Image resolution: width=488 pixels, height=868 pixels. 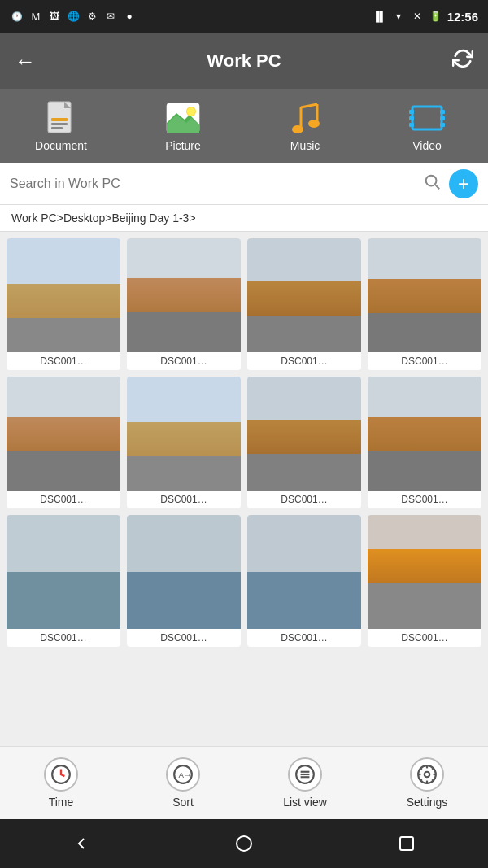 What do you see at coordinates (306, 146) in the screenshot?
I see `music-label: Music` at bounding box center [306, 146].